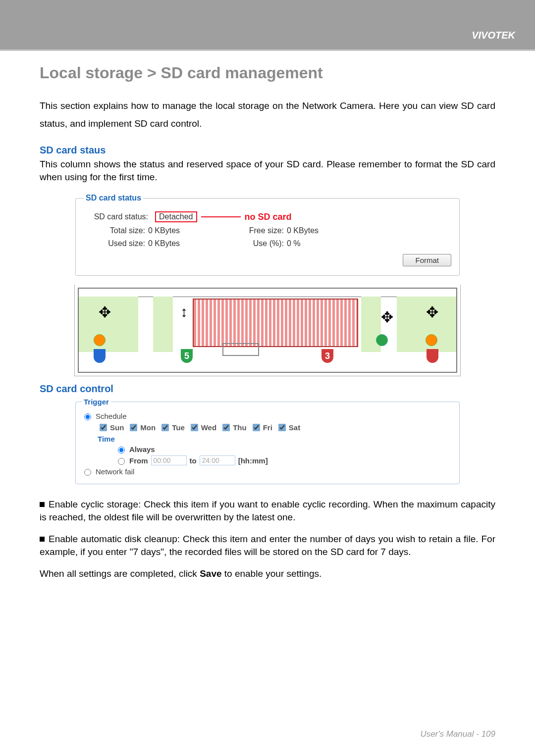  Describe the element at coordinates (253, 460) in the screenshot. I see `hhmm-label: [hh:mm]` at that location.